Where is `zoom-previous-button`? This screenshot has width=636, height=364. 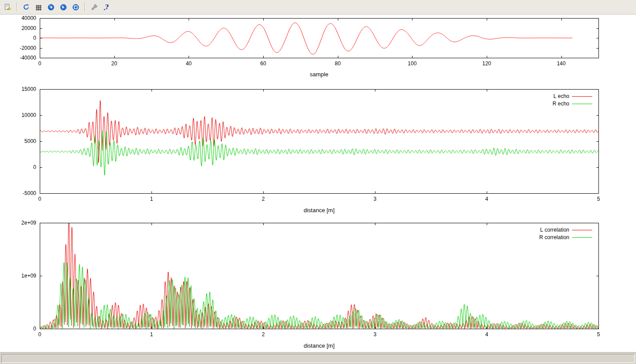 zoom-previous-button is located at coordinates (51, 7).